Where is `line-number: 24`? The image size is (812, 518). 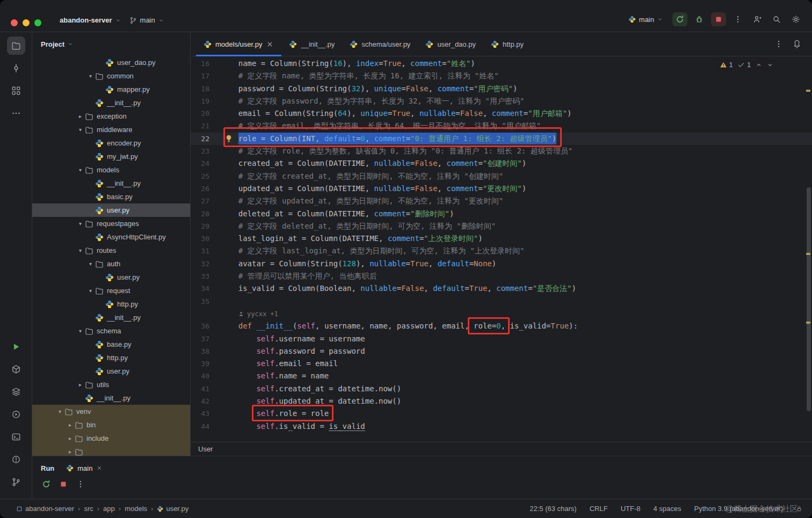 line-number: 24 is located at coordinates (205, 163).